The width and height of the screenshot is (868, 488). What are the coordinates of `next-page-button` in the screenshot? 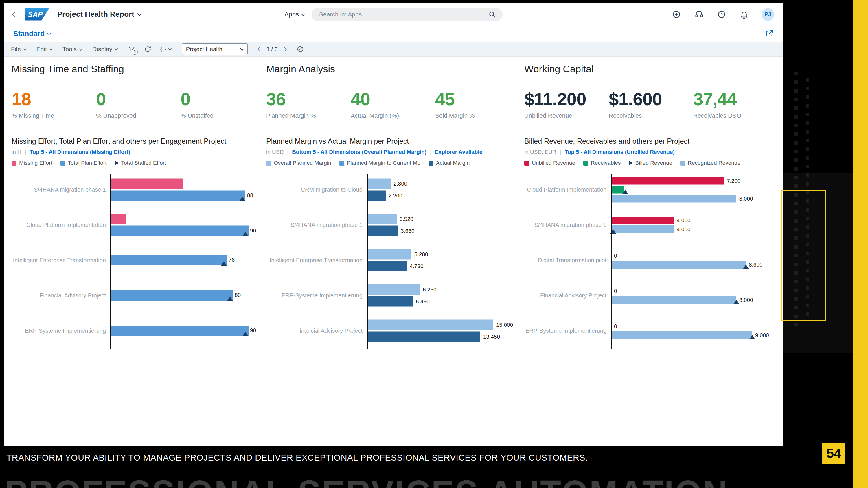 It's located at (284, 49).